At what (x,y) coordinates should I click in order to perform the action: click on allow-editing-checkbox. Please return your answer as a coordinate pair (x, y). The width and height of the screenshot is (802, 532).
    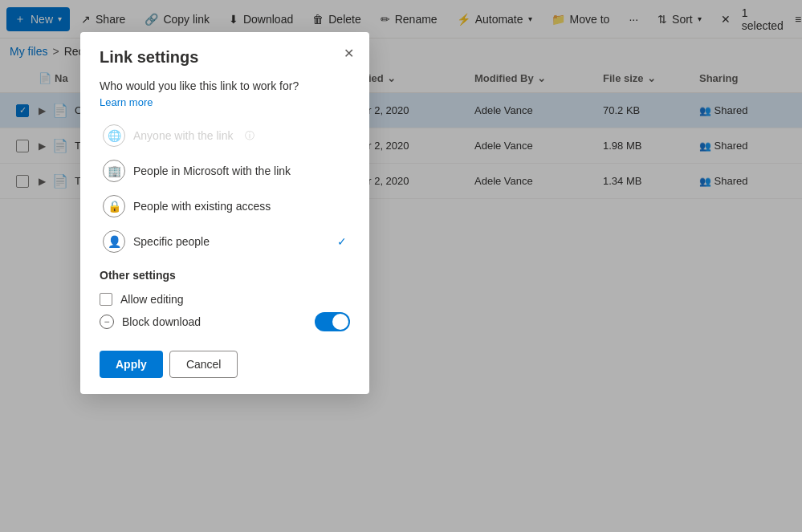
    Looking at the image, I should click on (106, 299).